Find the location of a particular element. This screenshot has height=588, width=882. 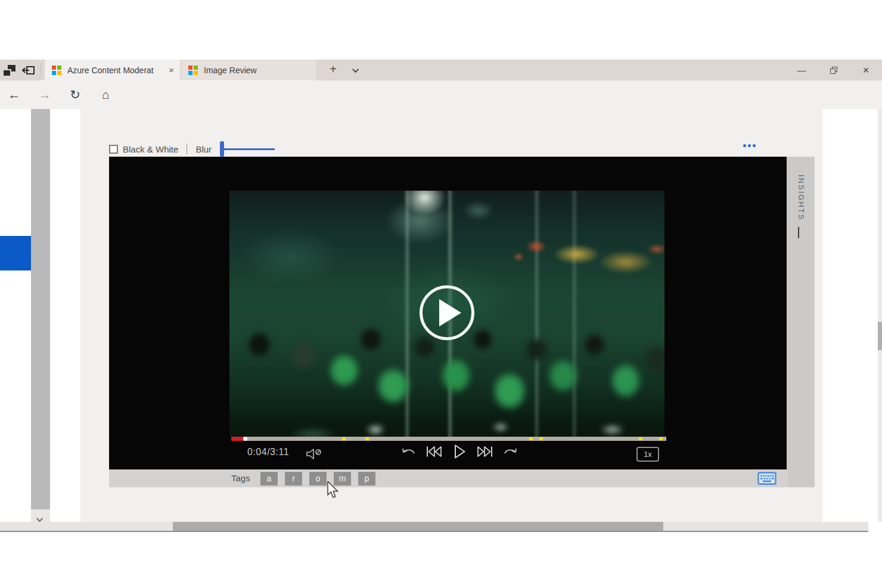

redo-button is located at coordinates (511, 452).